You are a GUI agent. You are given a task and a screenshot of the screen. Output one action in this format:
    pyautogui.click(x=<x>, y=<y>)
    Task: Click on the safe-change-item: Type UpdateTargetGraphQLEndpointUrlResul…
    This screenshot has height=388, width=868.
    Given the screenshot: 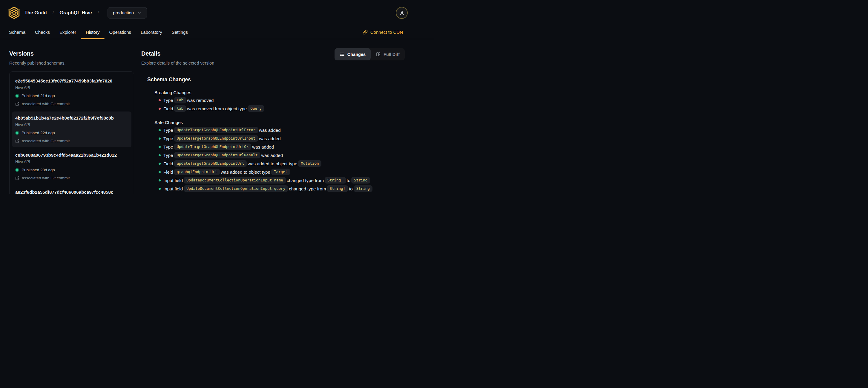 What is the action you would take?
    pyautogui.click(x=280, y=155)
    